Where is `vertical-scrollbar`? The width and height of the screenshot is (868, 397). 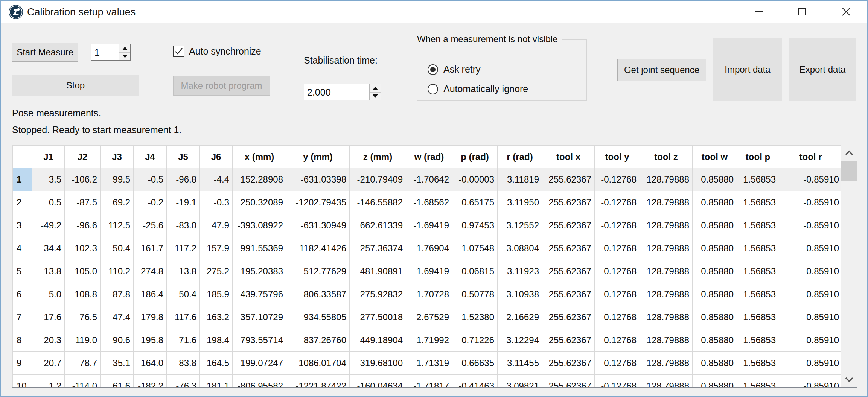
vertical-scrollbar is located at coordinates (849, 266).